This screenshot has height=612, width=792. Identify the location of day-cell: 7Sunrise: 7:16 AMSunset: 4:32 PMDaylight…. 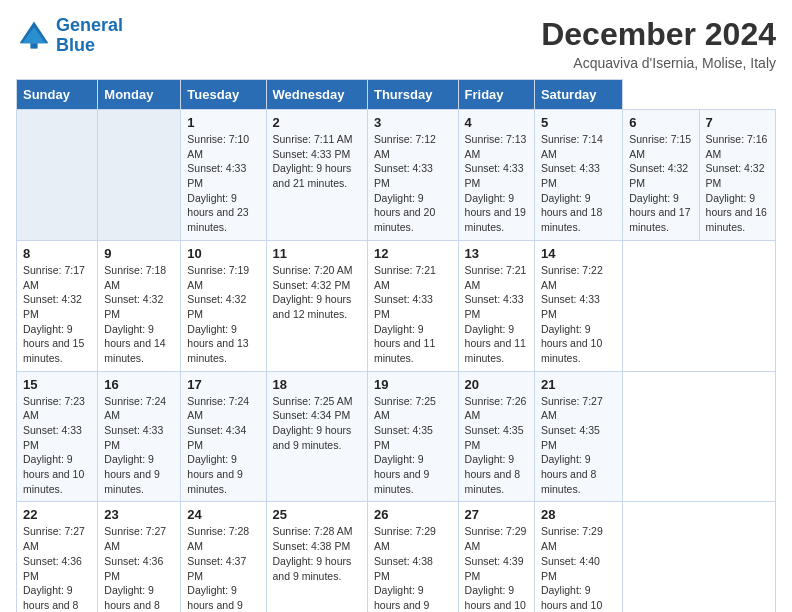
(737, 176).